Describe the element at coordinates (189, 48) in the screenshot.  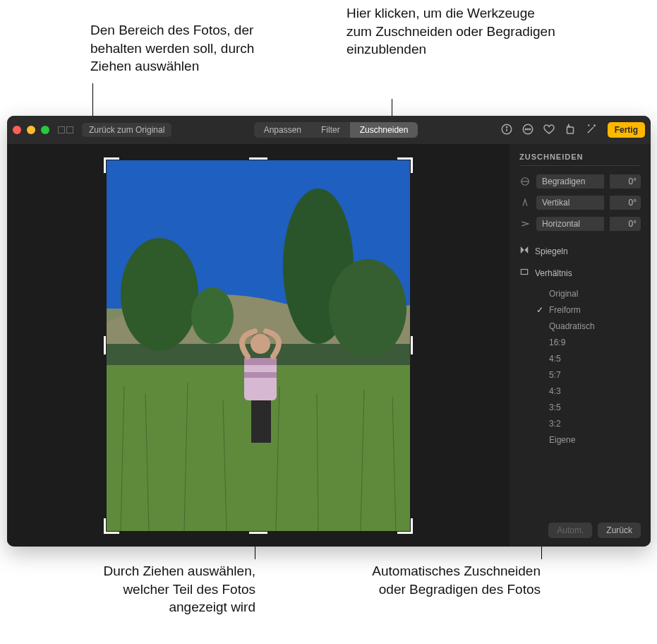
I see `callout-crop-area: Den Bereich des Fotos, der behalten werd…` at that location.